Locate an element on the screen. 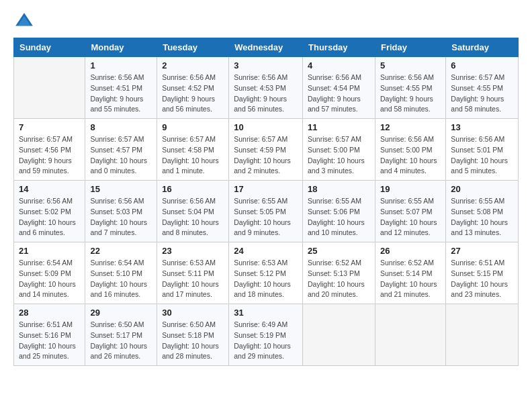  calendar-week-row: 7Sunrise: 6:57 AMSunset: 4:56 PMDaylight… is located at coordinates (266, 150).